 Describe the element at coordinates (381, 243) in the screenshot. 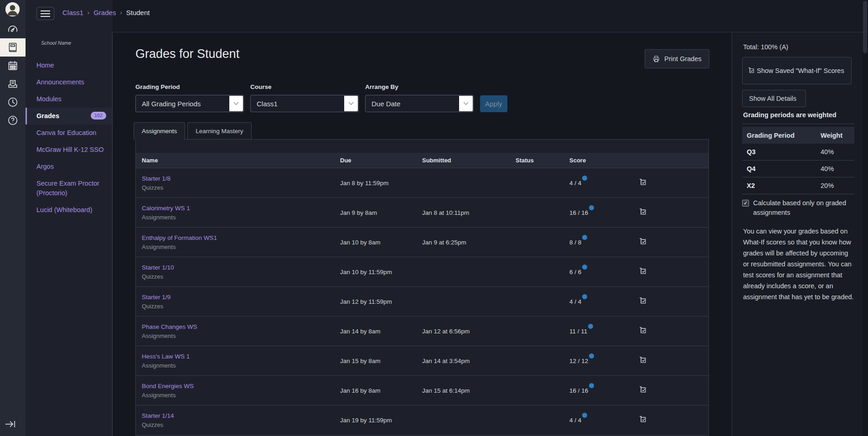

I see `due-date: Jan 10 by 8am` at that location.